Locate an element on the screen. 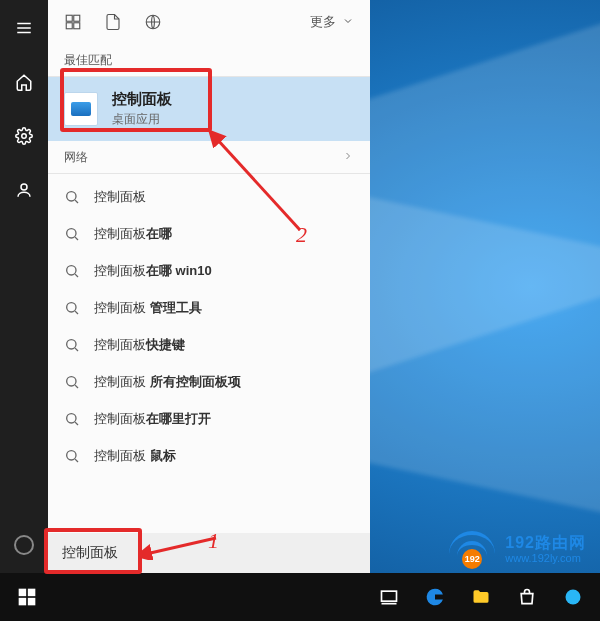  result-text: 控制面板 is located at coordinates (120, 197).